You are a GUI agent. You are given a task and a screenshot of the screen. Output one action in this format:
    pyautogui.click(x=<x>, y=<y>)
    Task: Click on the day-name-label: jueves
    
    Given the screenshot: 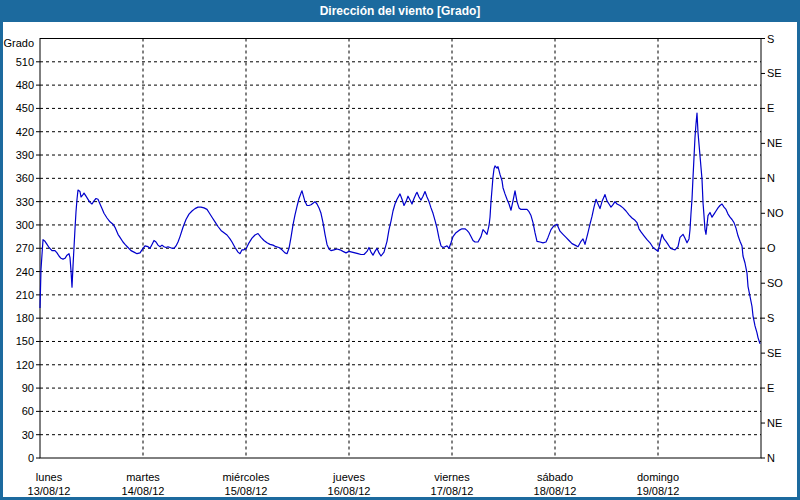 What is the action you would take?
    pyautogui.click(x=348, y=477)
    